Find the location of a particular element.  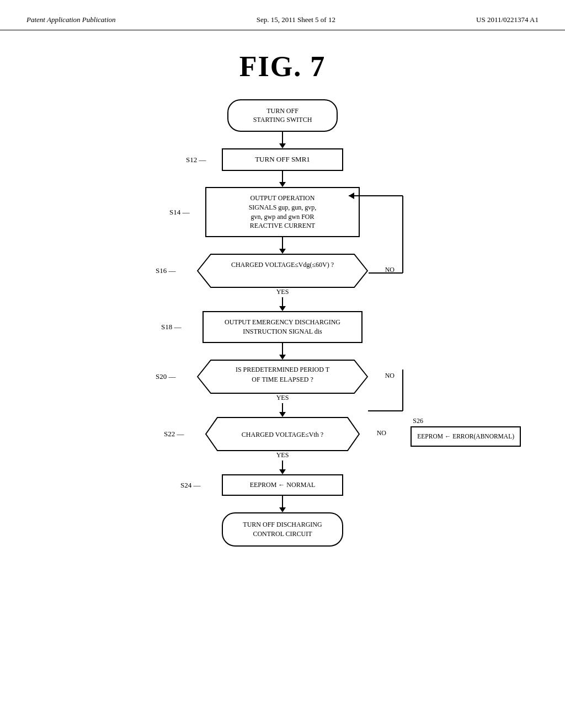

s20-label: S20 — is located at coordinates (166, 377).